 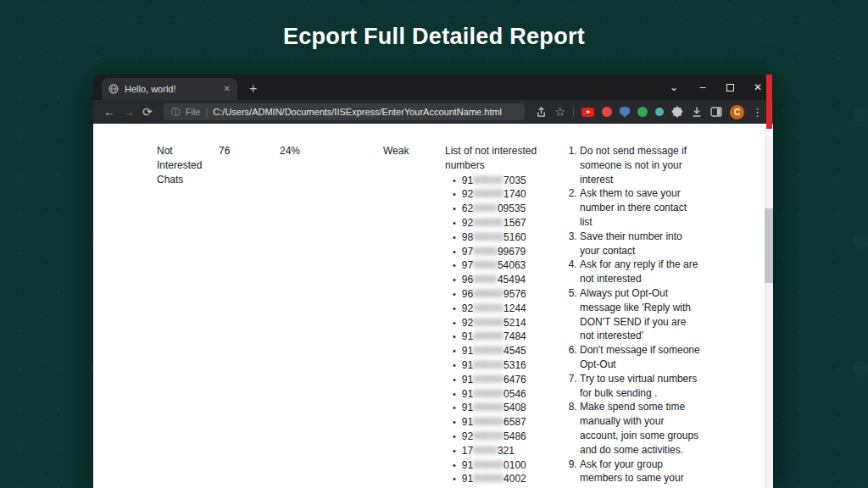 I want to click on phone-number-text: 97000054063, so click(x=493, y=266).